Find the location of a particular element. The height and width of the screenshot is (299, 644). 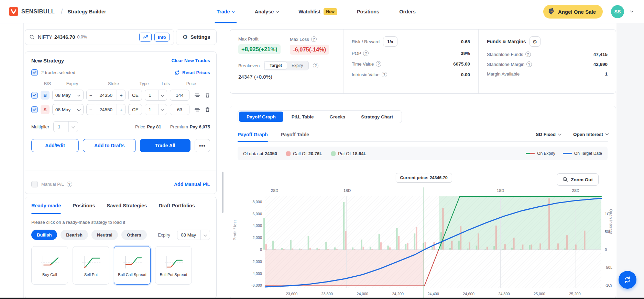

svg-text: 1SD is located at coordinates (501, 191).